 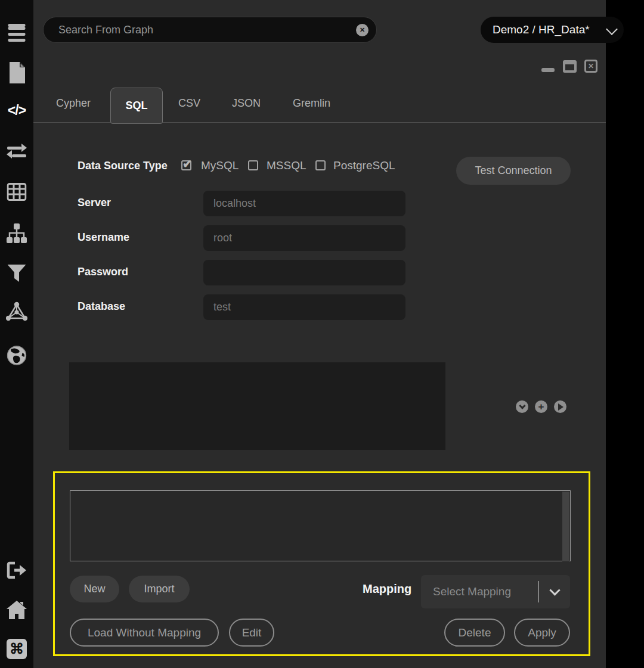 What do you see at coordinates (561, 406) in the screenshot?
I see `run-circle-button` at bounding box center [561, 406].